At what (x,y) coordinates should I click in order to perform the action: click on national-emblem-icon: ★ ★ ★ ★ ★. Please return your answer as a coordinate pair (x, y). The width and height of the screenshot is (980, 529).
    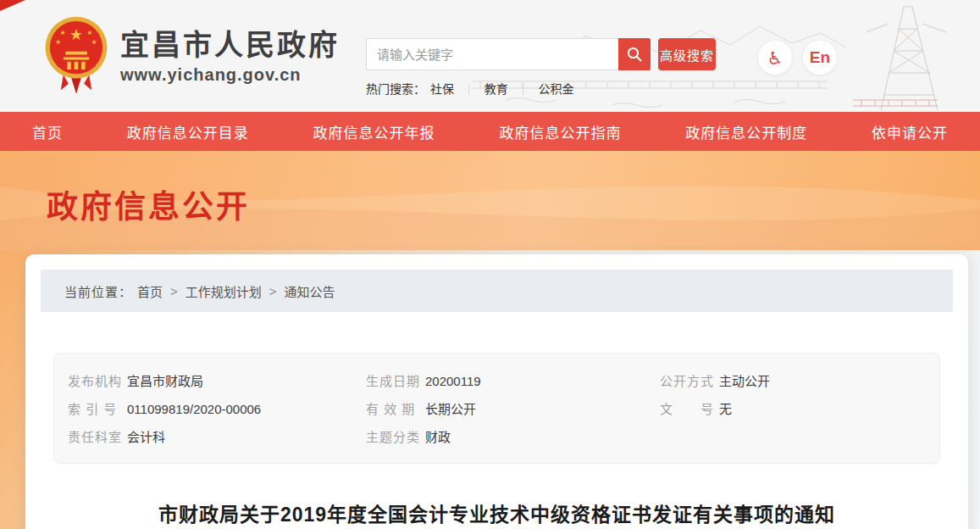
    Looking at the image, I should click on (76, 56).